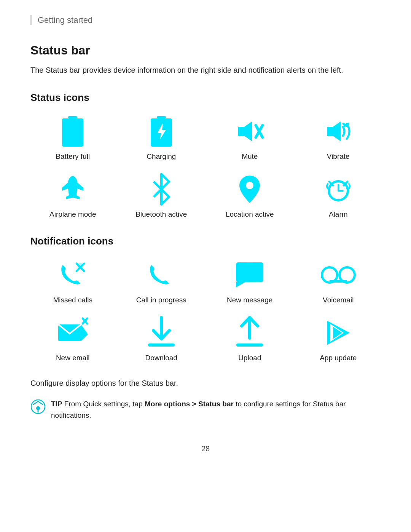 The height and width of the screenshot is (532, 411). Describe the element at coordinates (73, 157) in the screenshot. I see `battery-full-label: Battery full` at that location.